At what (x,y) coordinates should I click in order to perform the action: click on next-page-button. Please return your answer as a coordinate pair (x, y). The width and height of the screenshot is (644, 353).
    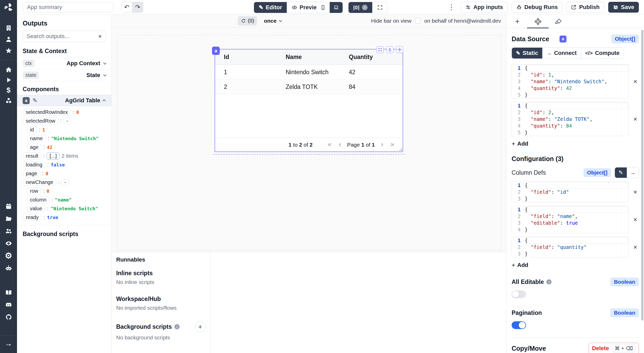
    Looking at the image, I should click on (382, 145).